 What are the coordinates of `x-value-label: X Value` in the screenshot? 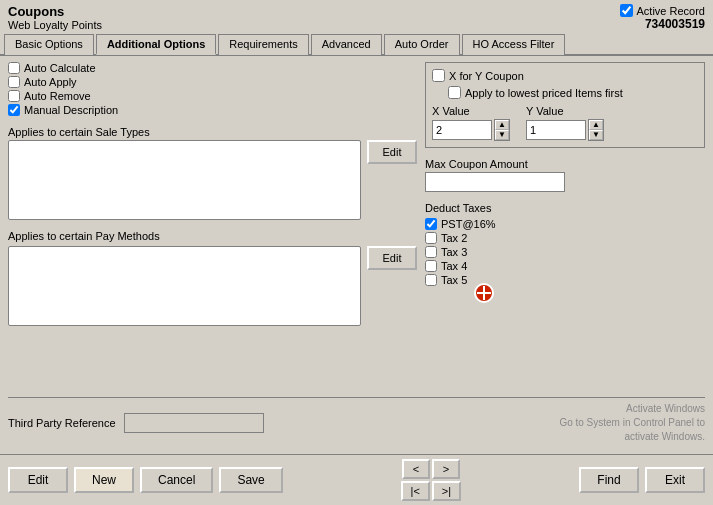 It's located at (471, 111).